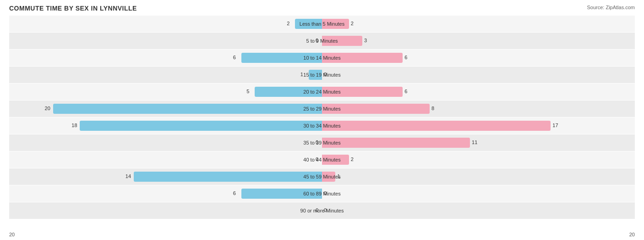  What do you see at coordinates (302, 74) in the screenshot?
I see `male-value: 1` at bounding box center [302, 74].